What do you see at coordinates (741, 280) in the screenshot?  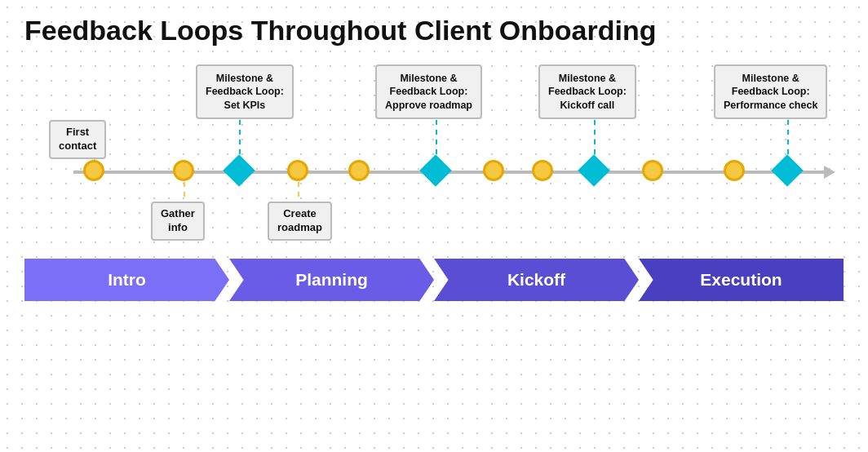 I see `phase-execution: Execution` at bounding box center [741, 280].